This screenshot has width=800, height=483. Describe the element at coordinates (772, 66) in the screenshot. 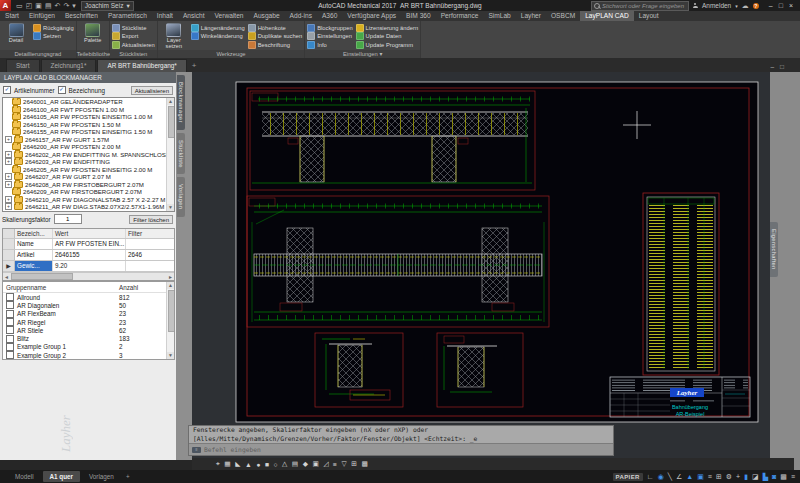

I see `drawing-minimize-icon: –` at that location.